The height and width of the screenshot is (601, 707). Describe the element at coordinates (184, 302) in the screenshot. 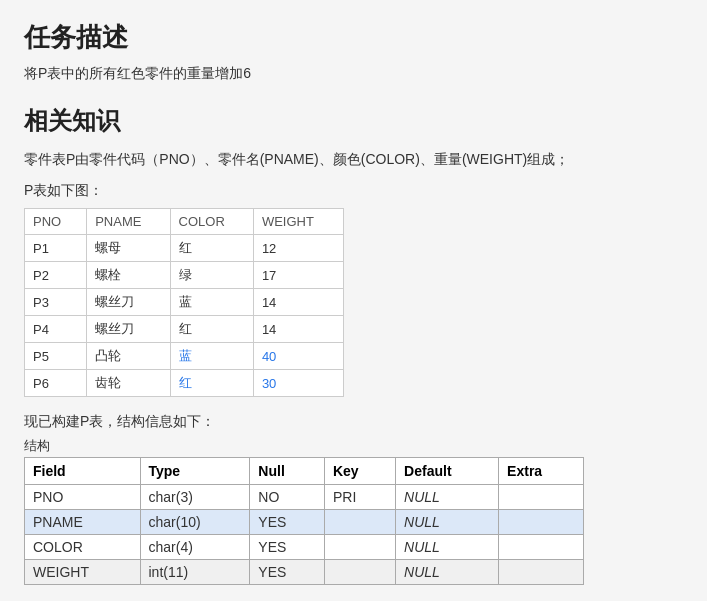

I see `data-table: PNO PNAME COLOR WEIGHT P1螺母红12P2螺栓绿17P3螺…` at that location.